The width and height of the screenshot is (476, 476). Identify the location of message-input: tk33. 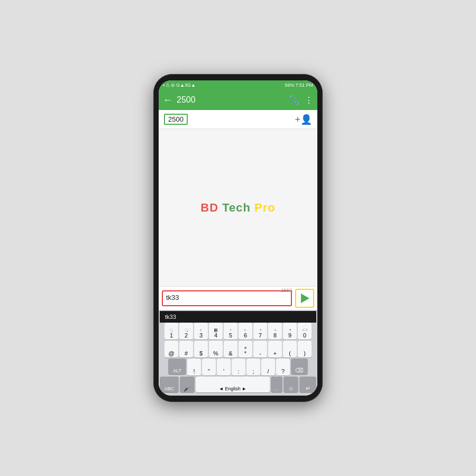
(227, 298).